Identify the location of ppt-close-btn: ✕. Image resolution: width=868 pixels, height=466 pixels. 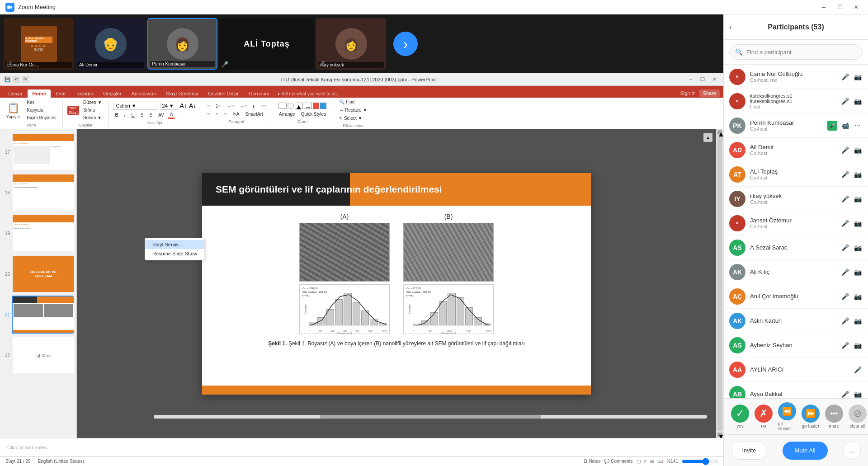
(714, 80).